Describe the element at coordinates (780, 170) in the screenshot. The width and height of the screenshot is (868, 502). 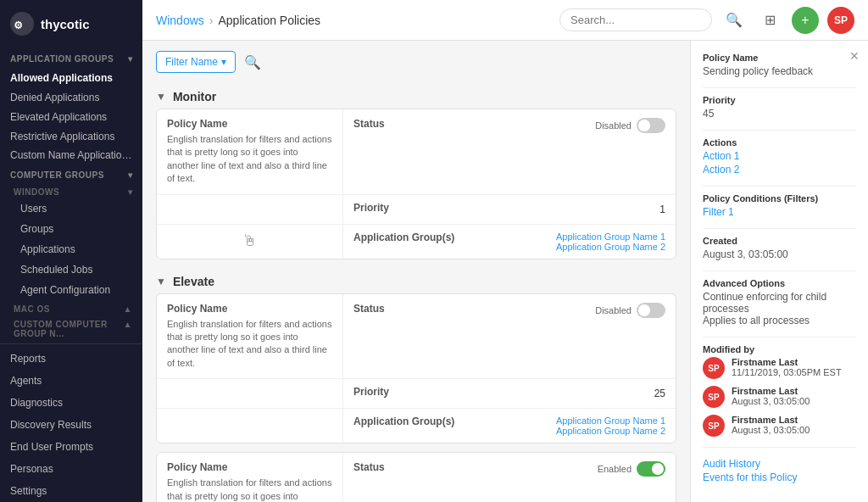
I see `rp-action-2: Action 2` at that location.